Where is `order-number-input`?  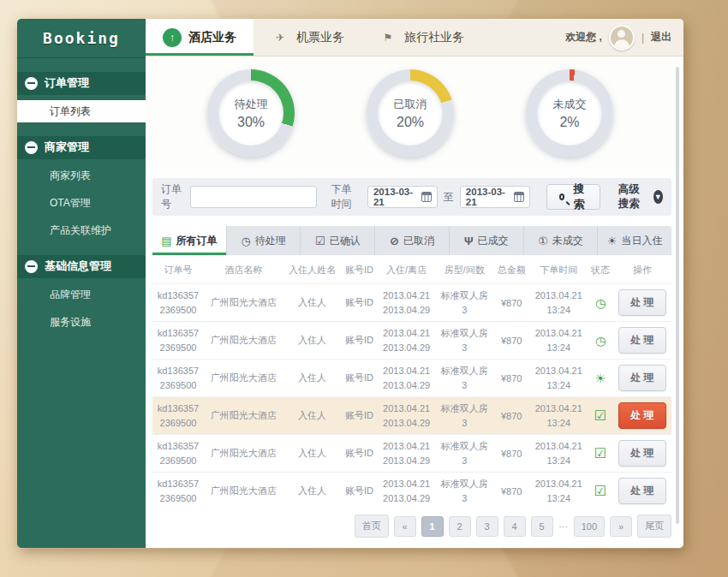 order-number-input is located at coordinates (254, 197).